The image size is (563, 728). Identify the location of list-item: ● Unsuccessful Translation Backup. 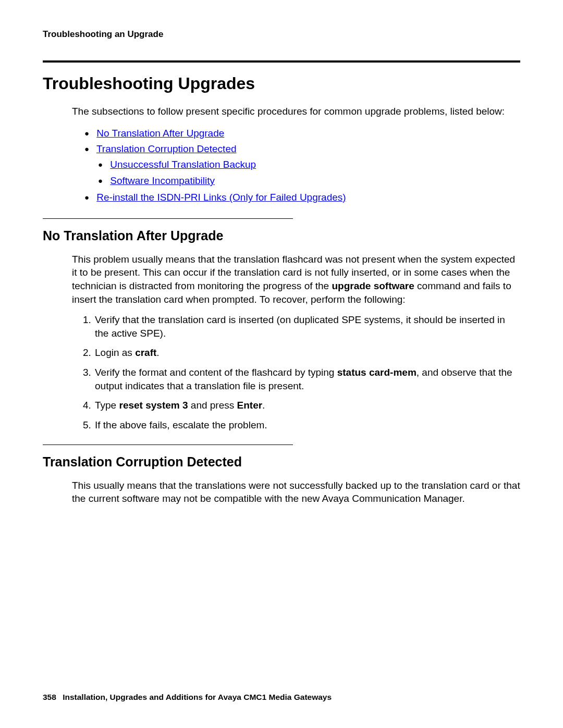
(309, 165).